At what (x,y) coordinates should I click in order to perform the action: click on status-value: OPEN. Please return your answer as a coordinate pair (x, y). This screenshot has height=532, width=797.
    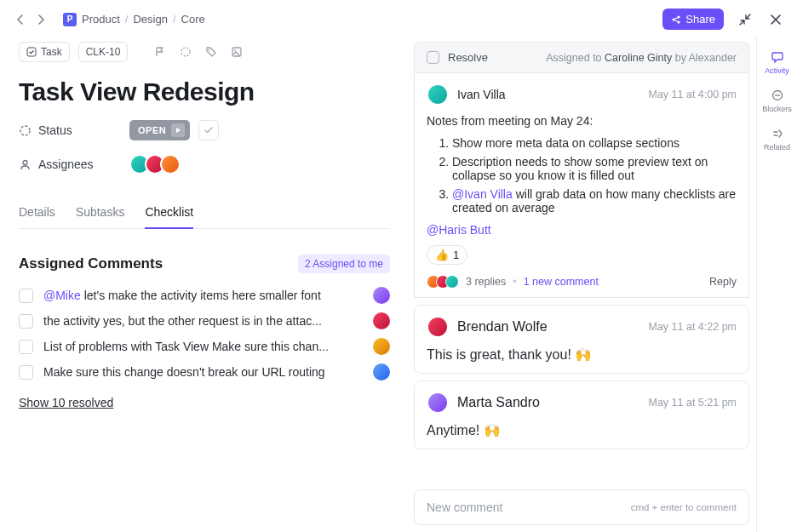
    Looking at the image, I should click on (152, 130).